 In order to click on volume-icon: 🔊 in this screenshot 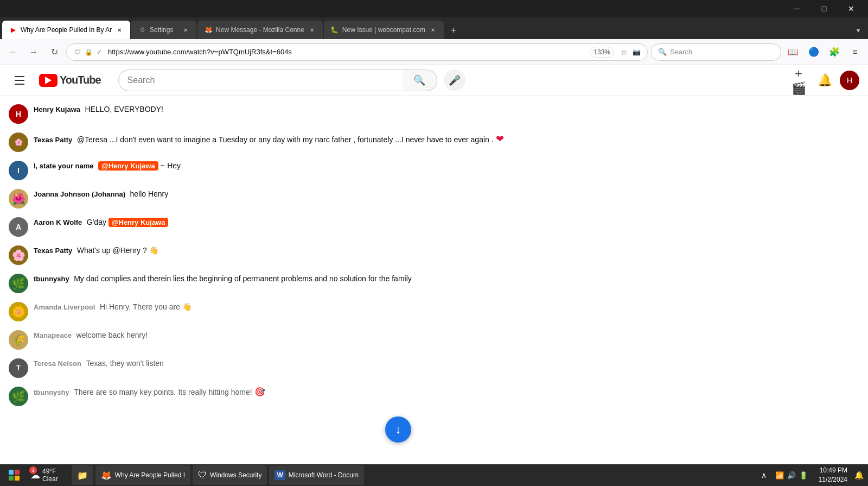, I will do `click(792, 476)`.